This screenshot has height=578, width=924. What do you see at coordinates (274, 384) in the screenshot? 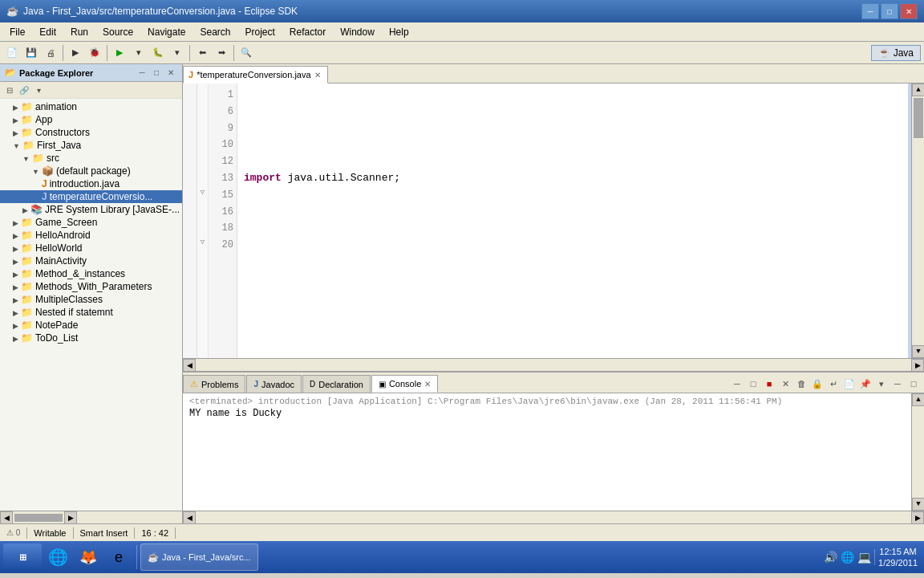
I see `tab-javadoc: J Javadoc` at bounding box center [274, 384].